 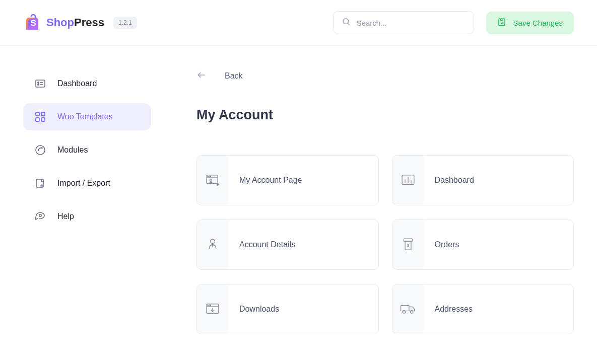 What do you see at coordinates (234, 76) in the screenshot?
I see `back-label: Back` at bounding box center [234, 76].